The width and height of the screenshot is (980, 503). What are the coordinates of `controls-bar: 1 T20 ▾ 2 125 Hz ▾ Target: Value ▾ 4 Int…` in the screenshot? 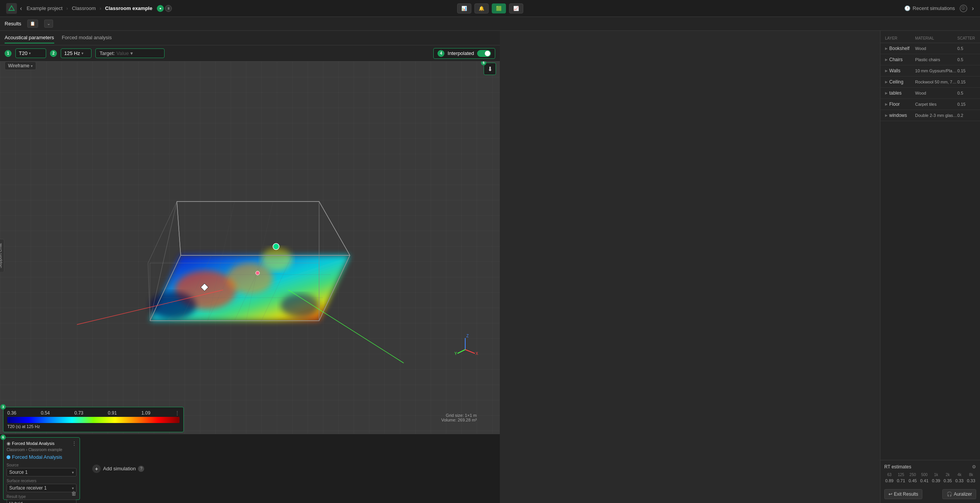 It's located at (250, 53).